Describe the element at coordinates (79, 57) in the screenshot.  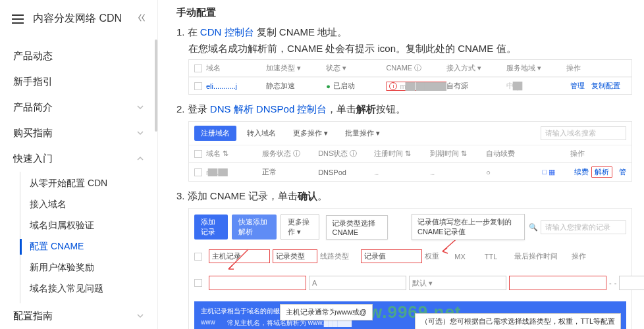
I see `nav-item-product-news: 产品动态` at that location.